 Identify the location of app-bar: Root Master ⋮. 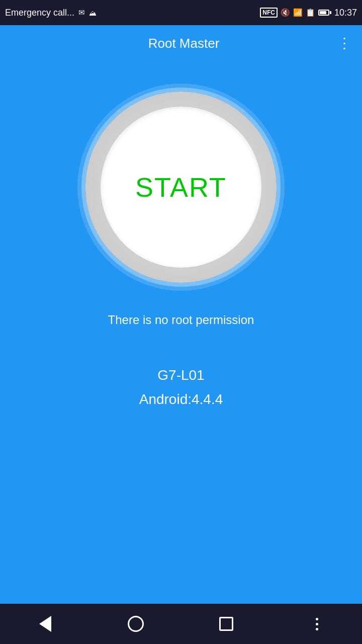
(181, 43).